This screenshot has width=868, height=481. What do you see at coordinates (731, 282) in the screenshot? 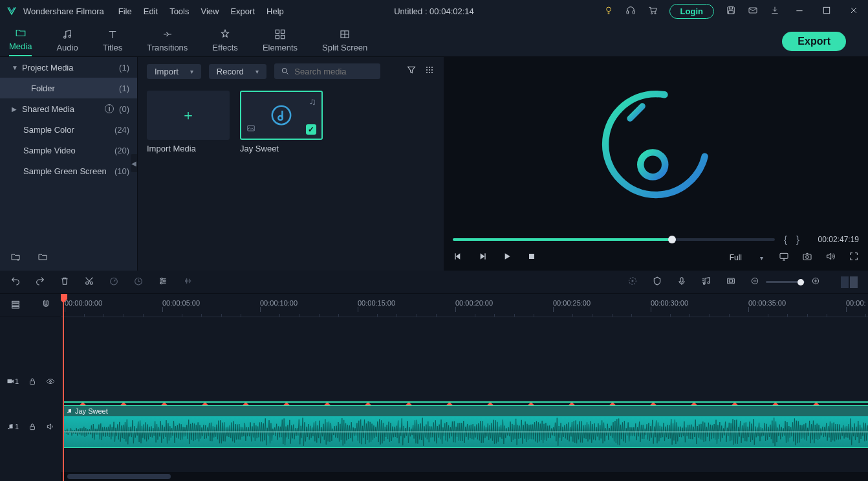
I see `crop-icon` at bounding box center [731, 282].